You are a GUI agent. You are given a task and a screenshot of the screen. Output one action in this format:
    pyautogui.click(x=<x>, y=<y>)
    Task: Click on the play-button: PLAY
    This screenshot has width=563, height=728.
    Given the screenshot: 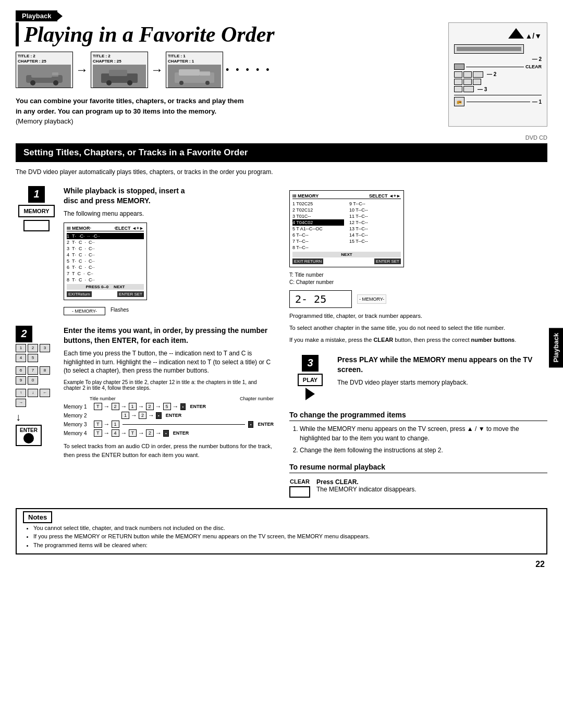 What is the action you would take?
    pyautogui.click(x=310, y=380)
    